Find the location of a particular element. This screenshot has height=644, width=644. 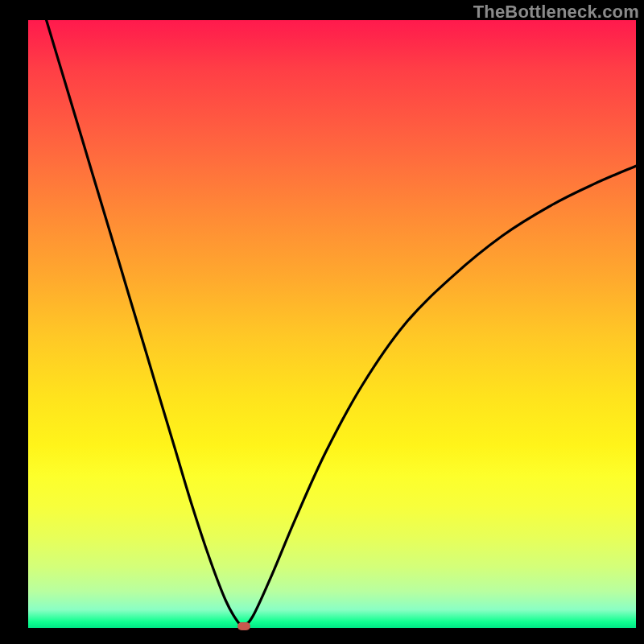

optimum-marker is located at coordinates (244, 626).